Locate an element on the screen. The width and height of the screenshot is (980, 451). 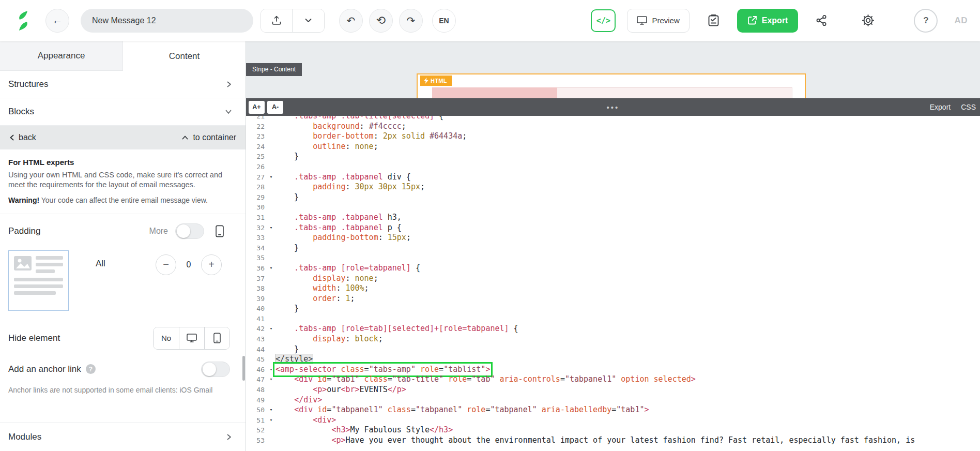
code-line-49: 49 </div> is located at coordinates (613, 400).